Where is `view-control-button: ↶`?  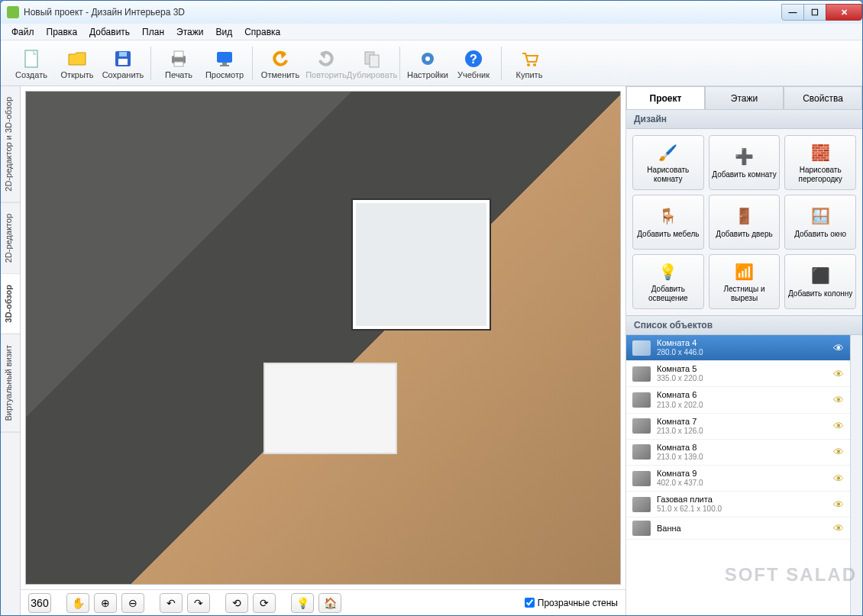 view-control-button: ↶ is located at coordinates (171, 603).